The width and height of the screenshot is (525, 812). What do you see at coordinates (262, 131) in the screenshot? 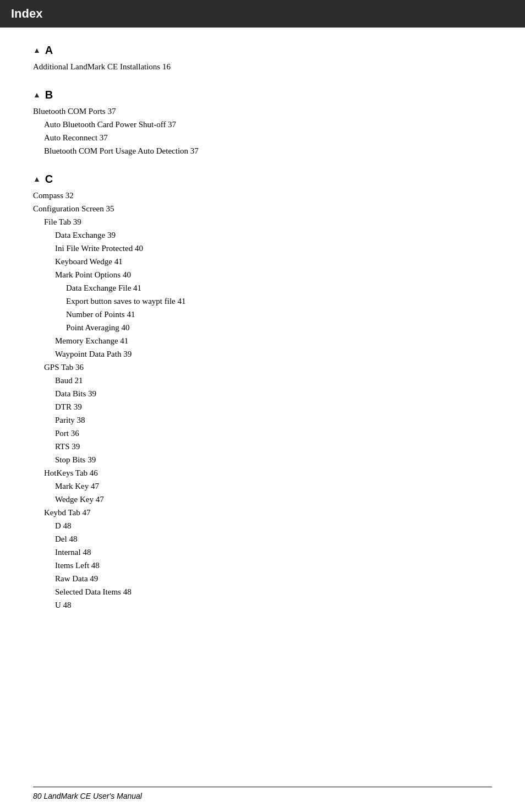
I see `entry-list: Bluetooth COM Ports 37Auto Bluetooth Car…` at bounding box center [262, 131].